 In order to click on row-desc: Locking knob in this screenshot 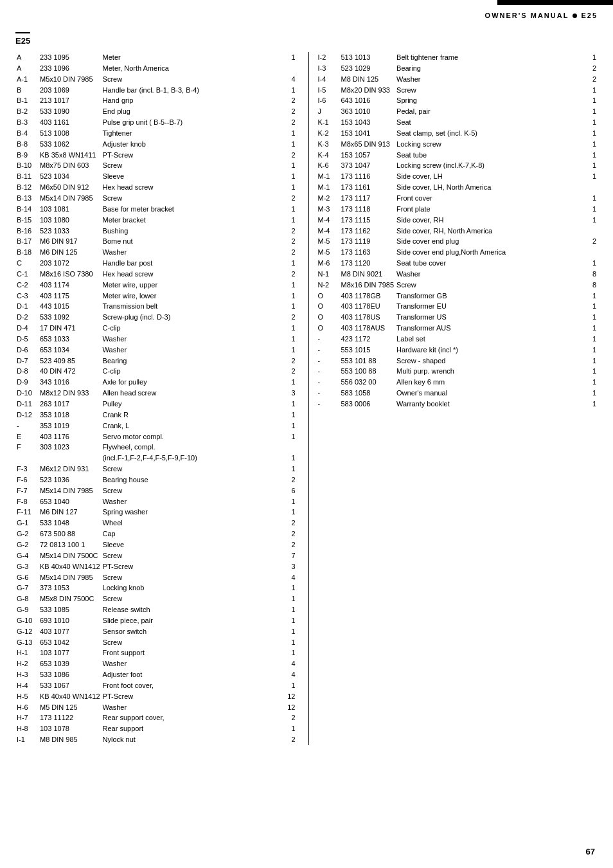, I will do `click(193, 588)`.